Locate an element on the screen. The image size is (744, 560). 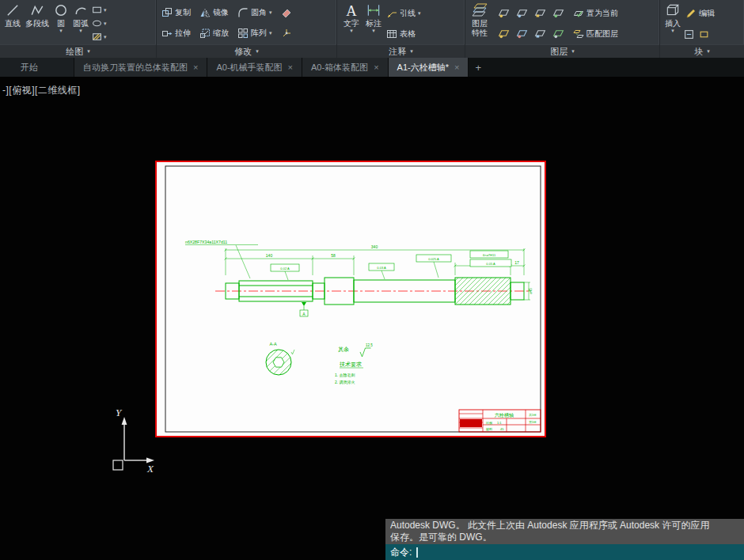
ribbon-panel-modify: 复制 镜像 圆角 ▾ is located at coordinates (247, 28).